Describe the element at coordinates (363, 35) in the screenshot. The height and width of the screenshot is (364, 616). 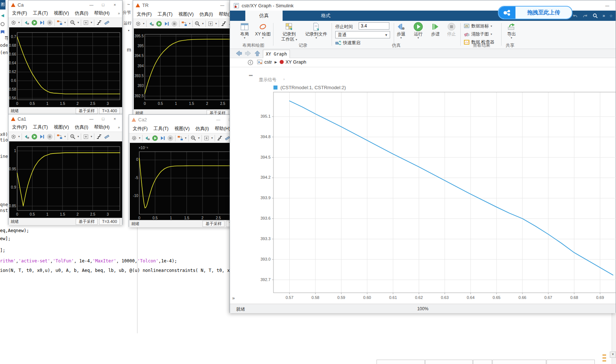
I see `sim-mode-select: 普通▼` at that location.